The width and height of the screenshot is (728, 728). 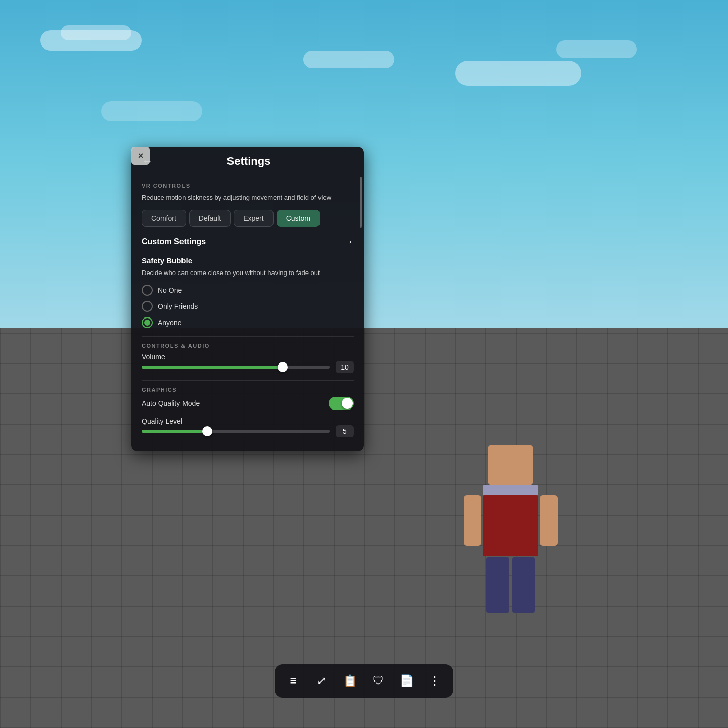 What do you see at coordinates (248, 357) in the screenshot?
I see `volume-label: Volume` at bounding box center [248, 357].